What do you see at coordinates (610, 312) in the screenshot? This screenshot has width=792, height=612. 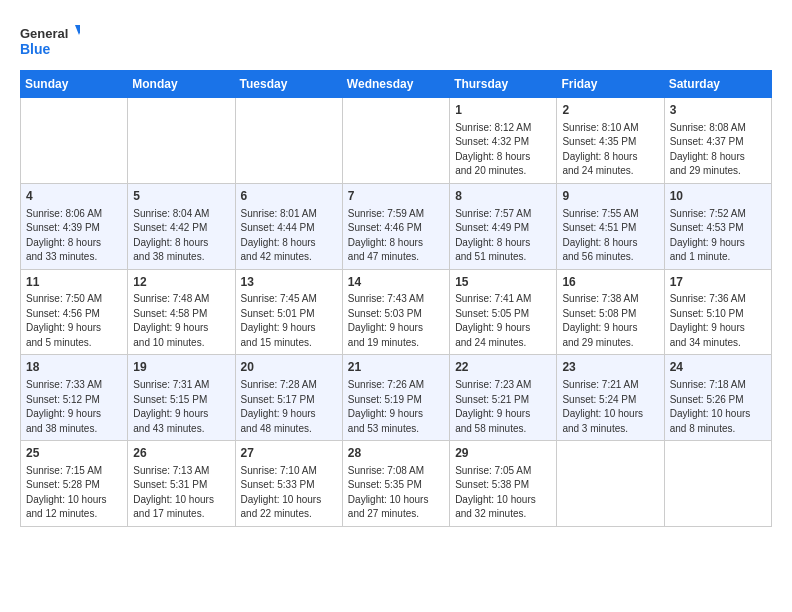 I see `calendar-cell: 16Sunrise: 7:38 AM Sunset: 5:08 PM Dayli…` at bounding box center [610, 312].